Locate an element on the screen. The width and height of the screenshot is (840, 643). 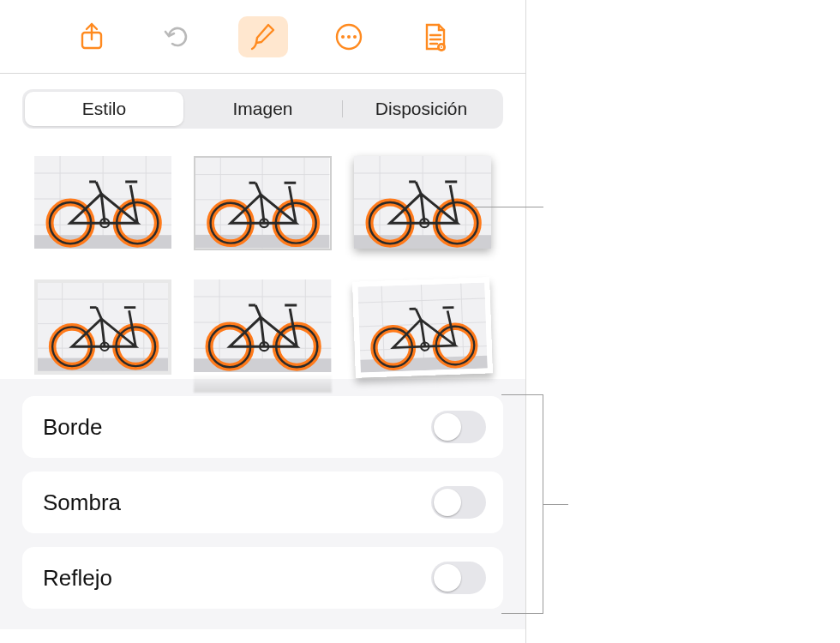
tab-imagen: Imagen is located at coordinates (262, 109).